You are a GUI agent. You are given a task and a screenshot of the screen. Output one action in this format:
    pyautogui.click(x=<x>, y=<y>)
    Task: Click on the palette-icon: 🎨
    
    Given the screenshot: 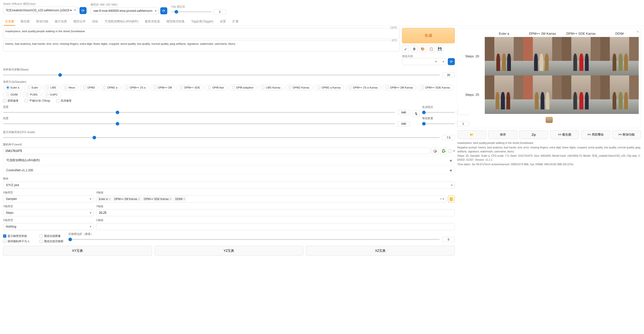 What is the action you would take?
    pyautogui.click(x=423, y=49)
    